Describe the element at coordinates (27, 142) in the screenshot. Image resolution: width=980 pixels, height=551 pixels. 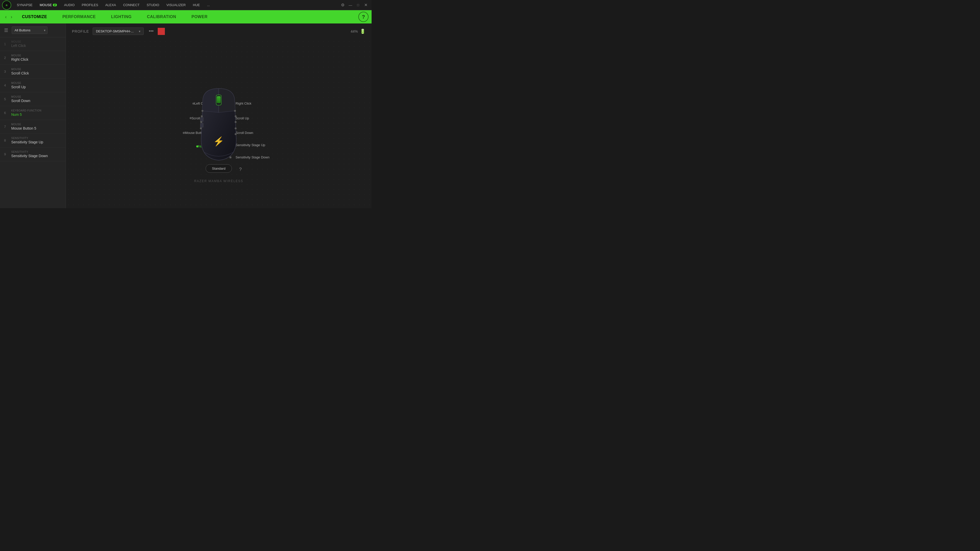
I see `button-list-name: Sensitivity Stage Up` at that location.